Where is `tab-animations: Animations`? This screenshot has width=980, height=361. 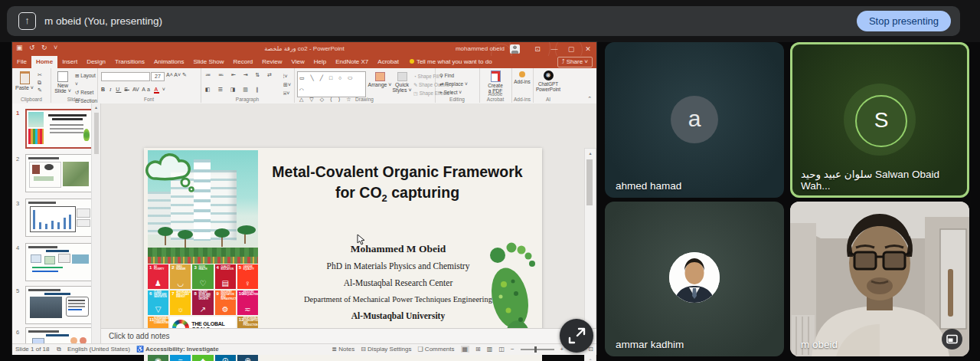 tab-animations: Animations is located at coordinates (169, 62).